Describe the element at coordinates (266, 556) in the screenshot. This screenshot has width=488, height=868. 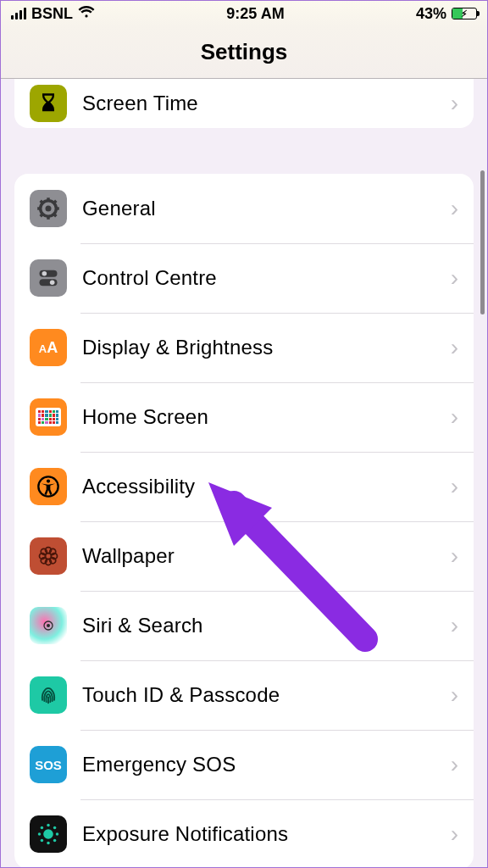
I see `row-label: Wallpaper` at that location.